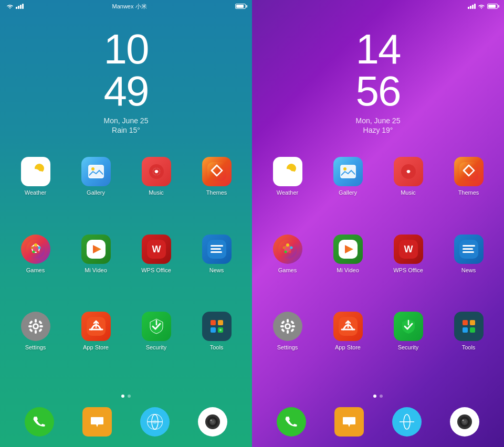 The image size is (504, 447). Describe the element at coordinates (465, 422) in the screenshot. I see `dock-camera-right` at that location.